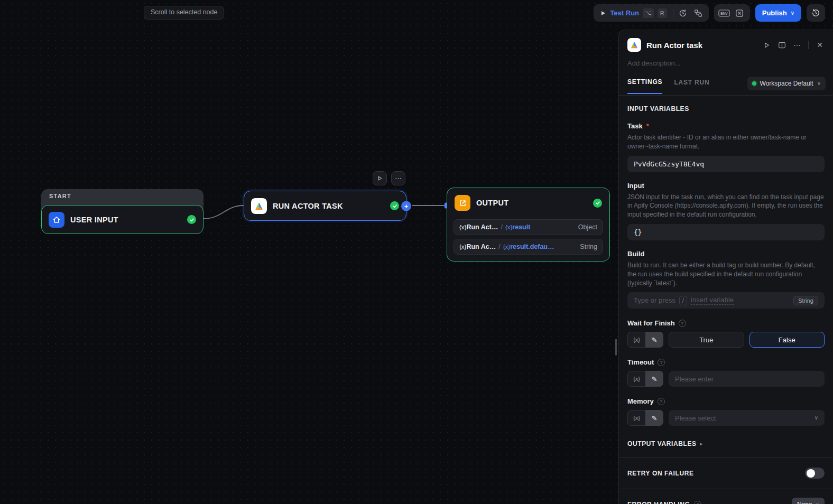 This screenshot has width=833, height=504. I want to click on toggle-knob, so click(811, 473).